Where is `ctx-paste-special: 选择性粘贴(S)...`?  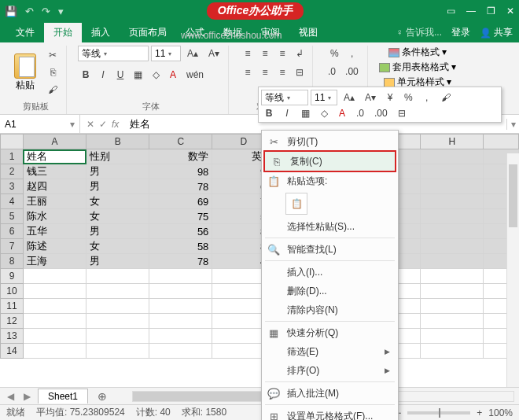
ctx-paste-special: 选择性粘贴(S)... is located at coordinates (330, 227).